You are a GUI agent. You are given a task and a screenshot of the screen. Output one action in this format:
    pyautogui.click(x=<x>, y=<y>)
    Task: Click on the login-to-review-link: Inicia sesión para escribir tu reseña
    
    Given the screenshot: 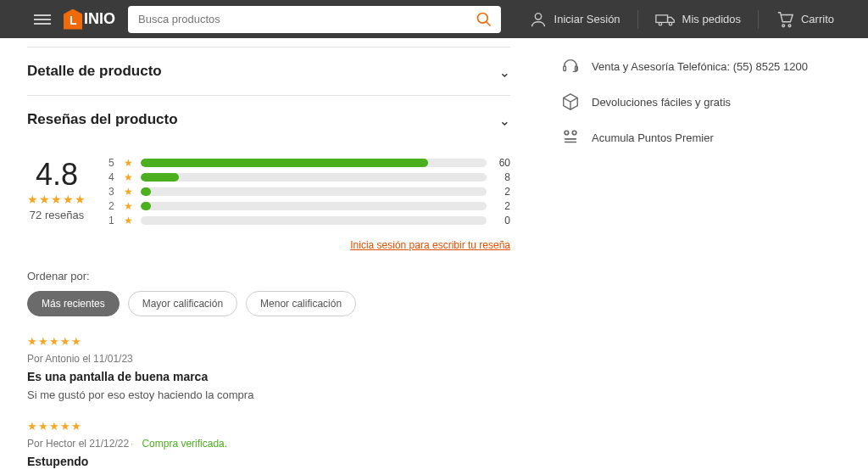 What is the action you would take?
    pyautogui.click(x=431, y=245)
    